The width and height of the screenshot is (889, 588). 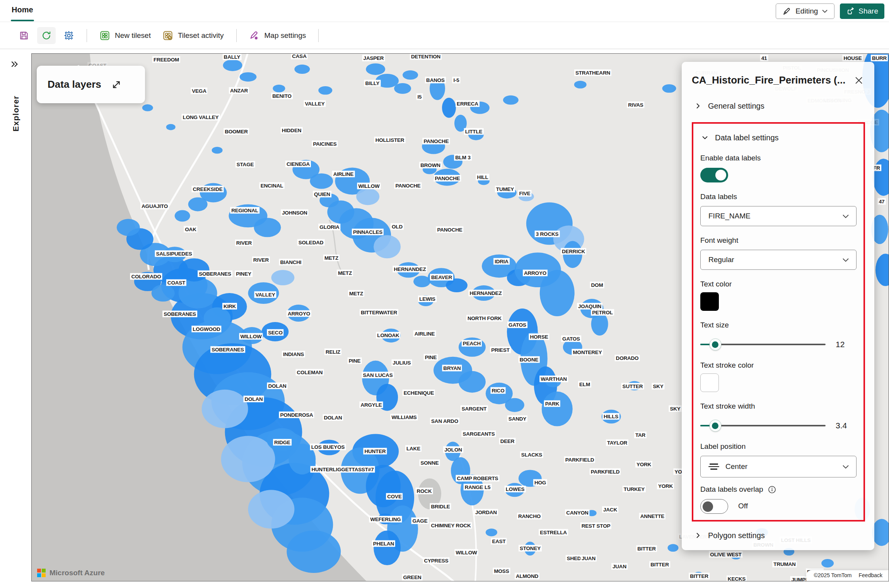 I want to click on map-label: JUAN, so click(x=589, y=558).